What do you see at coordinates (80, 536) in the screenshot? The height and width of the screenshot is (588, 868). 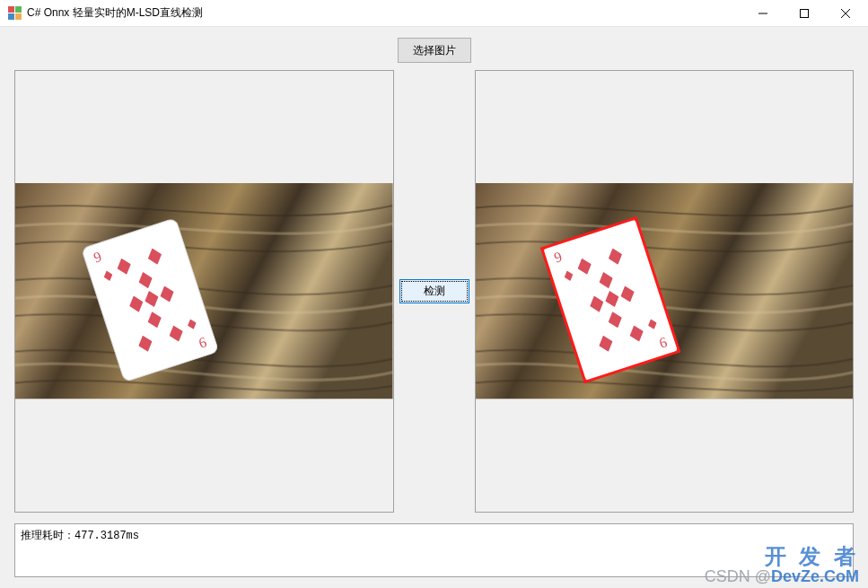 I see `status-text: 推理耗时：477.3187ms` at bounding box center [80, 536].